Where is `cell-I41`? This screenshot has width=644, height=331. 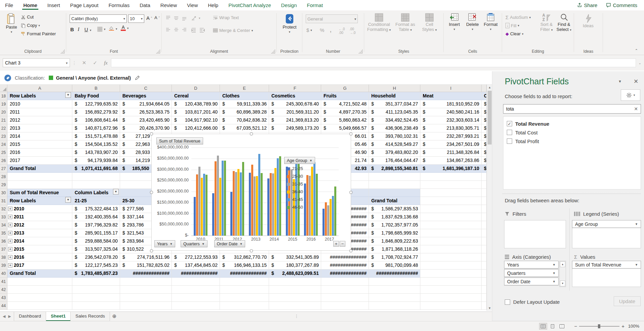 cell-I41 is located at coordinates (451, 282).